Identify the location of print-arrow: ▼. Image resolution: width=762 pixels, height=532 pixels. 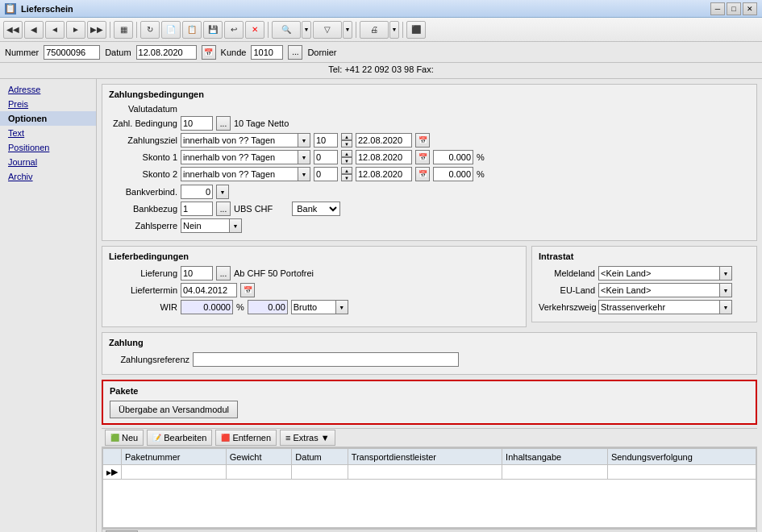
(394, 30).